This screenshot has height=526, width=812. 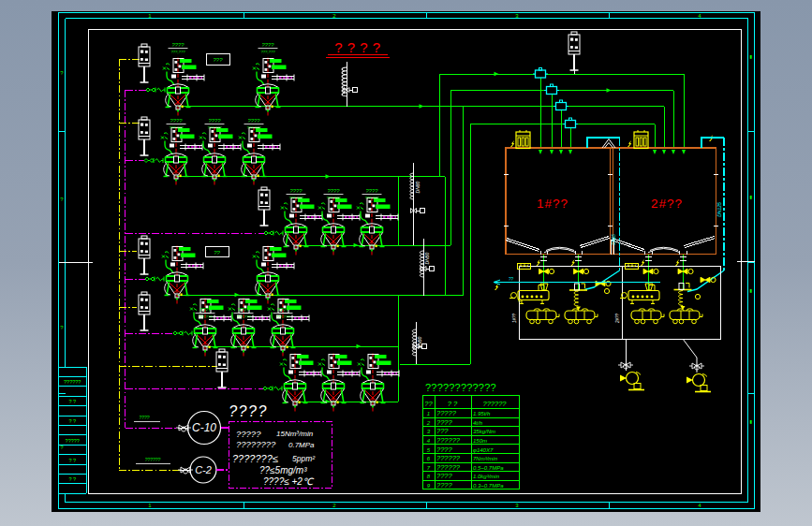 I want to click on svg-text: ????≤ +2℃, so click(x=288, y=481).